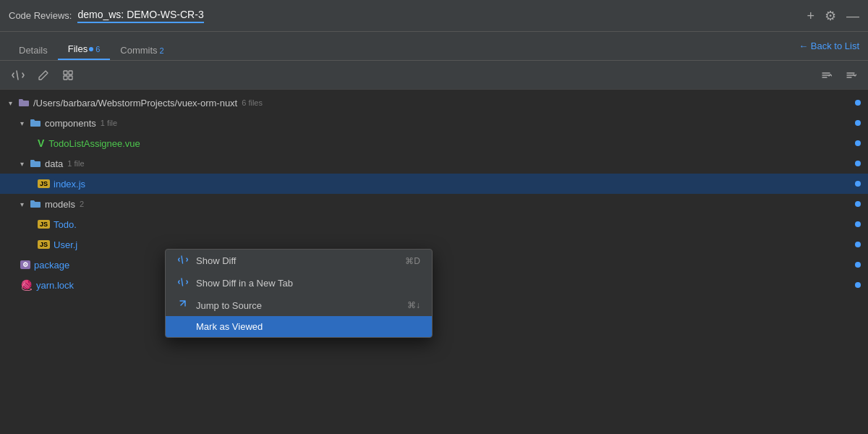  Describe the element at coordinates (71, 123) in the screenshot. I see `components-folder-name: components` at that location.